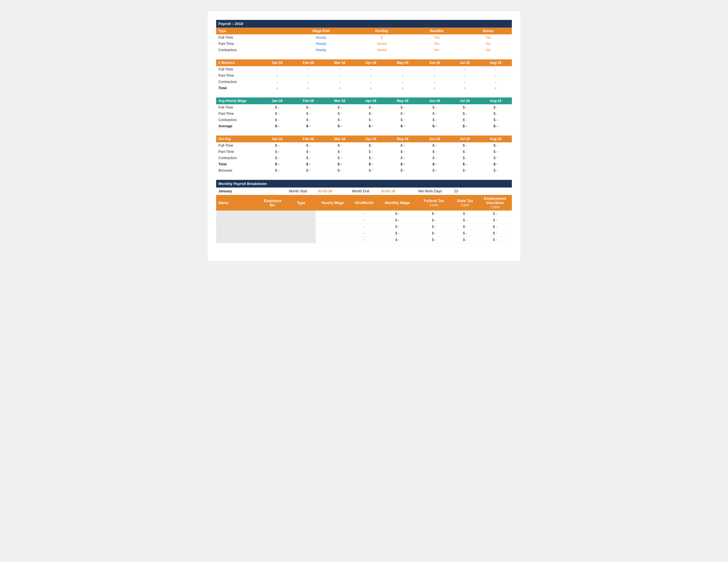  What do you see at coordinates (239, 69) in the screenshot?
I see `label: Full-Time` at bounding box center [239, 69].